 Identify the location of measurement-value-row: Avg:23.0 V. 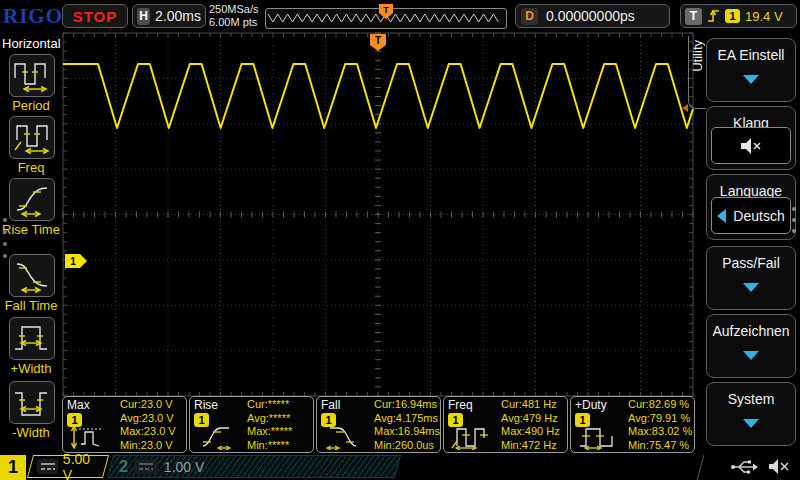
(148, 419).